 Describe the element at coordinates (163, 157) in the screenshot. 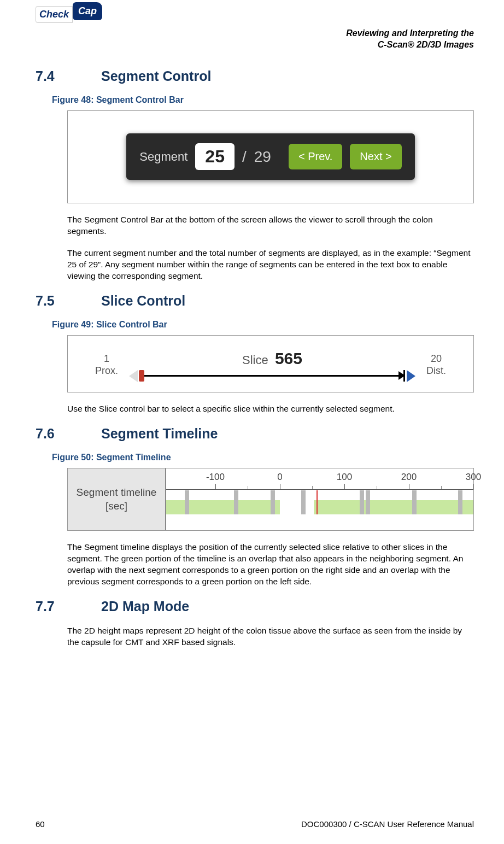

I see `segment-label: Segment` at that location.